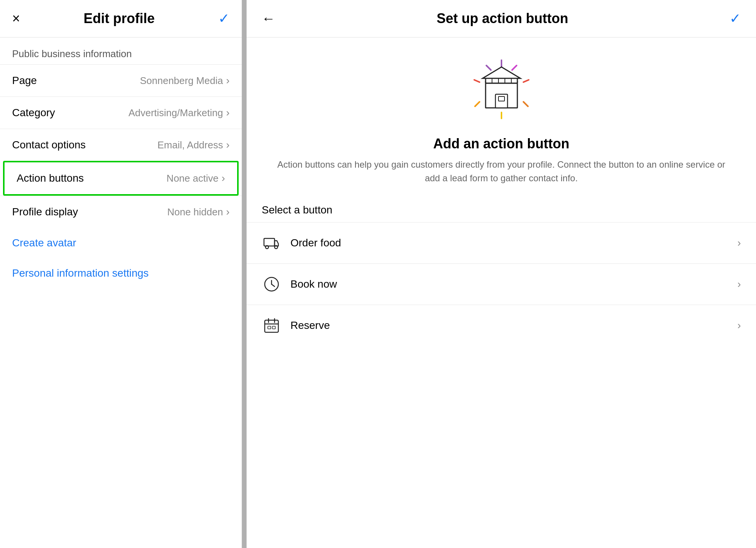 The image size is (756, 548). What do you see at coordinates (272, 325) in the screenshot?
I see `calendar-icon` at bounding box center [272, 325].